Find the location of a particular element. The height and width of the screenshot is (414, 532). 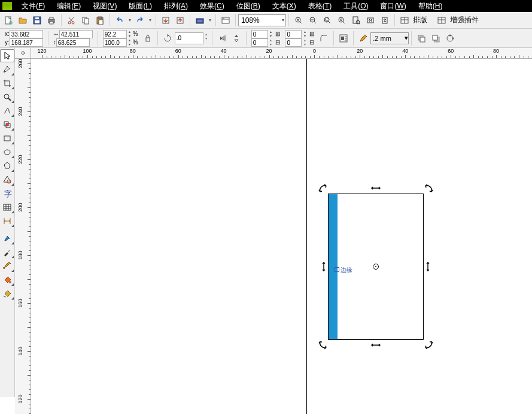

rotation-center is located at coordinates (376, 267).